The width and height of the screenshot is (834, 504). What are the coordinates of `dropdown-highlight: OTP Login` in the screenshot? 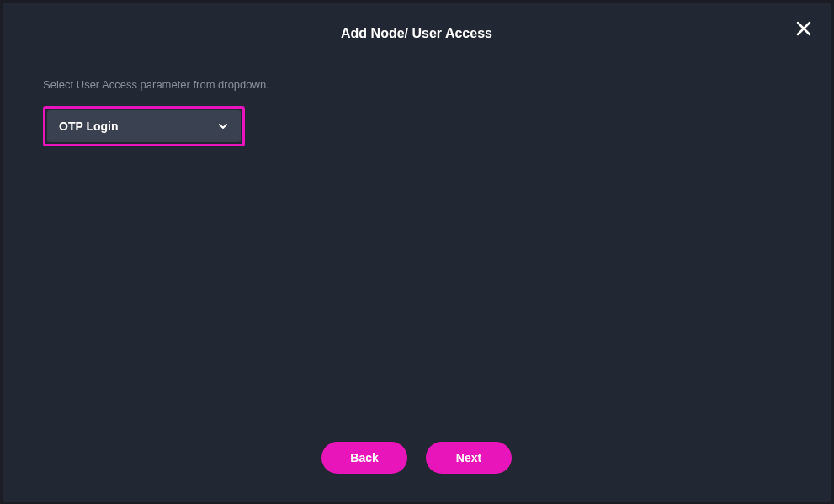 It's located at (144, 126).